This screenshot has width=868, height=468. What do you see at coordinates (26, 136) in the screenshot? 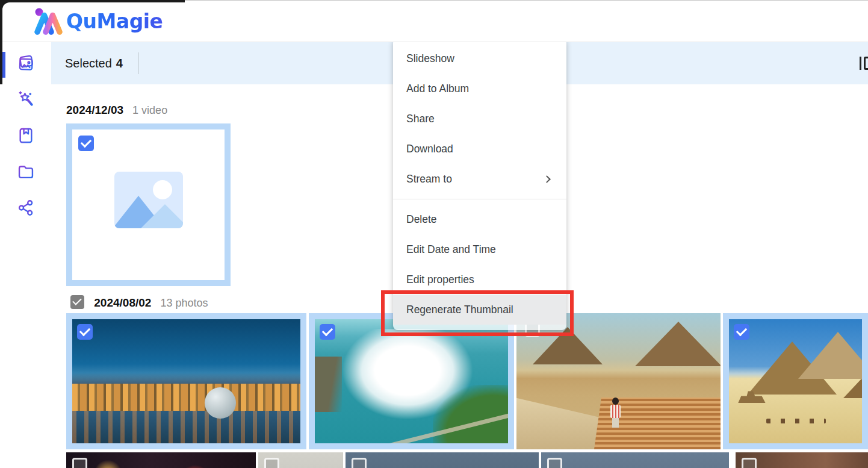
I see `albums-icon` at bounding box center [26, 136].